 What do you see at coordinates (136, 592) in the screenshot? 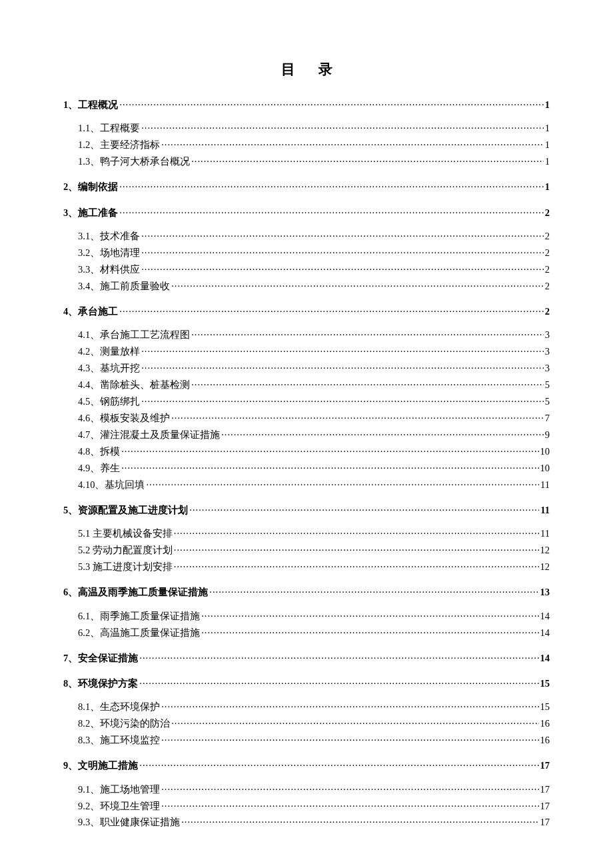
I see `toc-label: 6、高温及雨季施工质量保证措施` at bounding box center [136, 592].